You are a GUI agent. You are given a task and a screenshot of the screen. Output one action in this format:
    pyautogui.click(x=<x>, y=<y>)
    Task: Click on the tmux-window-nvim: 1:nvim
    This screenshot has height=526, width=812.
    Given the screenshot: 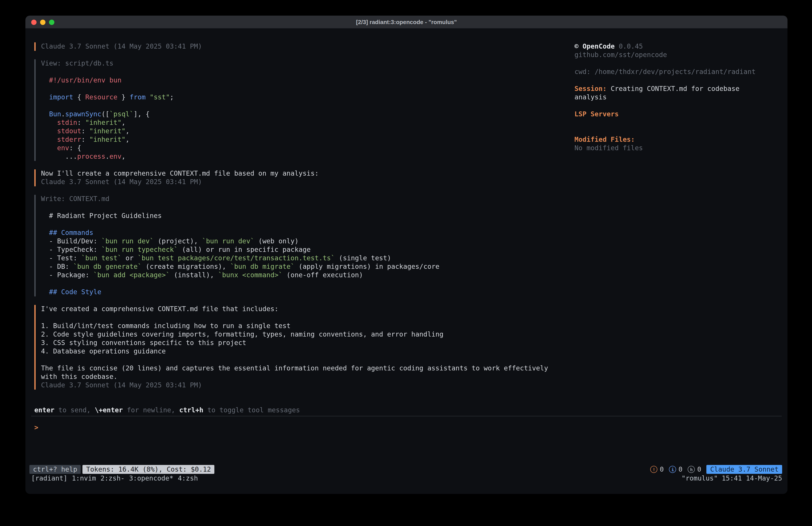 What is the action you would take?
    pyautogui.click(x=84, y=479)
    